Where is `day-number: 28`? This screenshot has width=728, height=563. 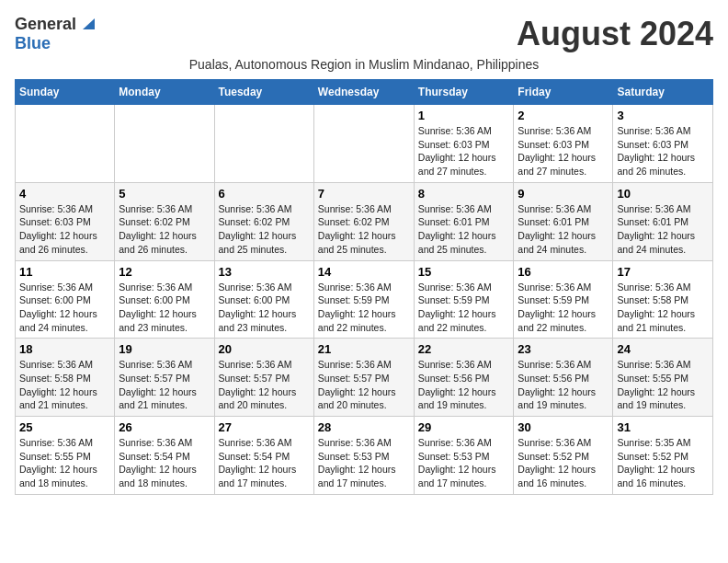 day-number: 28 is located at coordinates (364, 427).